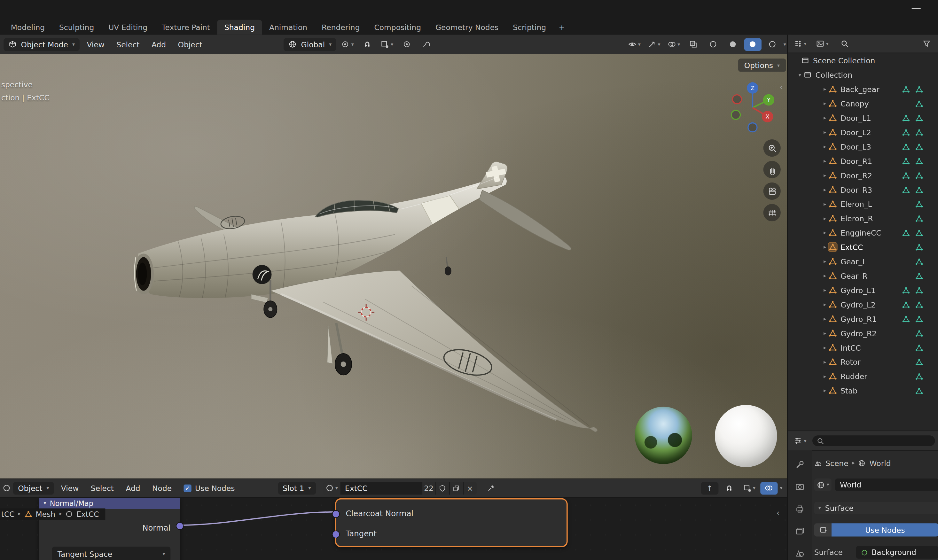 This screenshot has width=938, height=560. What do you see at coordinates (800, 441) in the screenshot?
I see `properties-editor-type-select: ▾` at bounding box center [800, 441].